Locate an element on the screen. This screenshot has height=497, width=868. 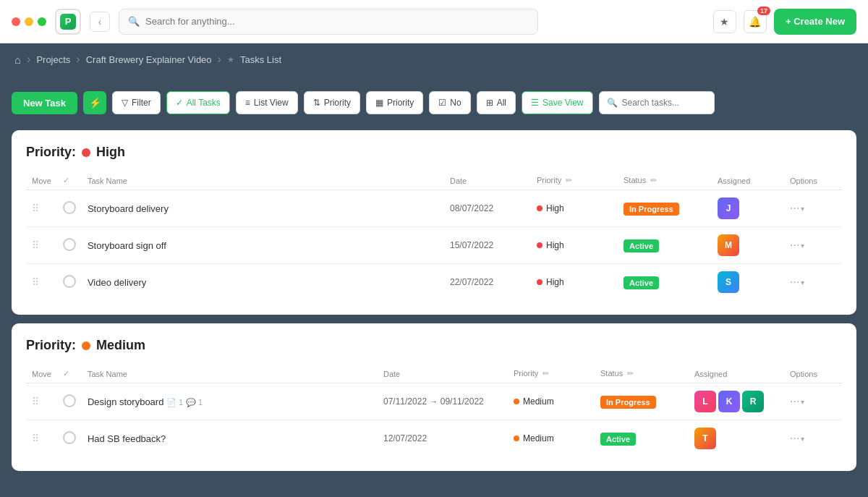
breadcrumb-sep-1: › is located at coordinates (29, 59).